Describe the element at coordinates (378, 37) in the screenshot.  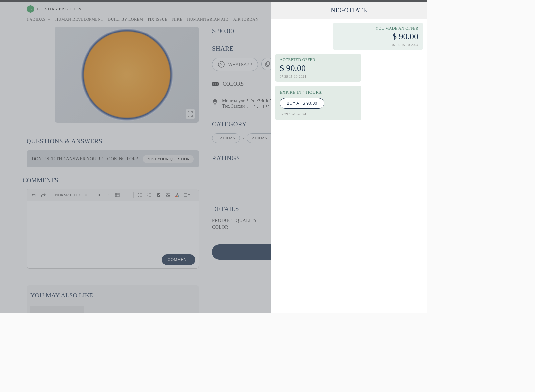
I see `offer-sent-amount: $ 90.00` at that location.